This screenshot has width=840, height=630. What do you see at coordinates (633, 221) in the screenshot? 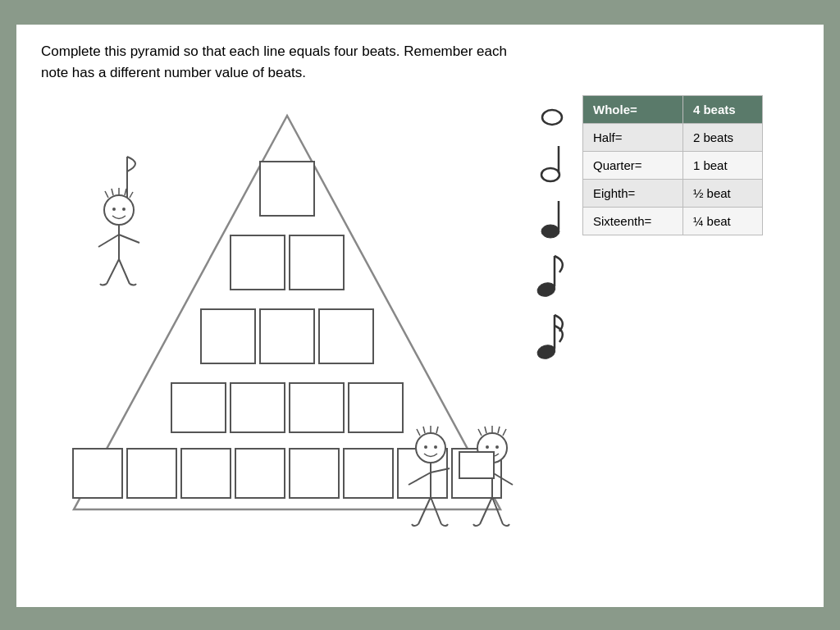
I see `table-cell-note: Sixteenth=` at bounding box center [633, 221].